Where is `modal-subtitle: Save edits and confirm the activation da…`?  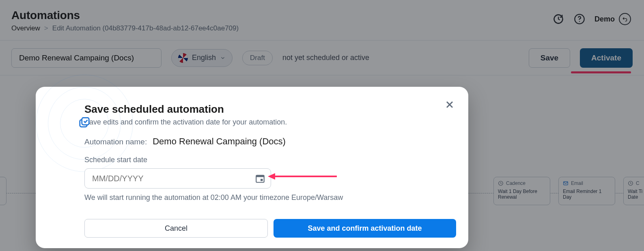
modal-subtitle: Save edits and confirm the activation da… is located at coordinates (267, 122).